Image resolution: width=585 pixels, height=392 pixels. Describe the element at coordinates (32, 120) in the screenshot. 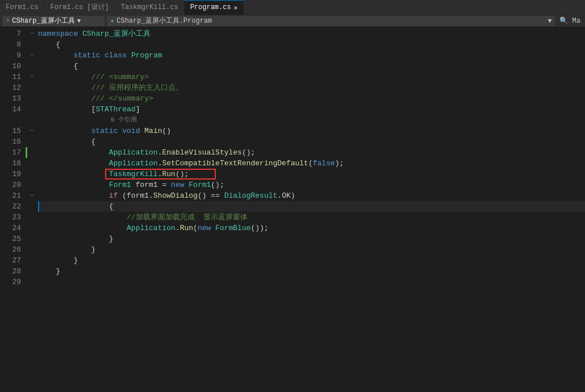

I see `gutter-ref0` at that location.